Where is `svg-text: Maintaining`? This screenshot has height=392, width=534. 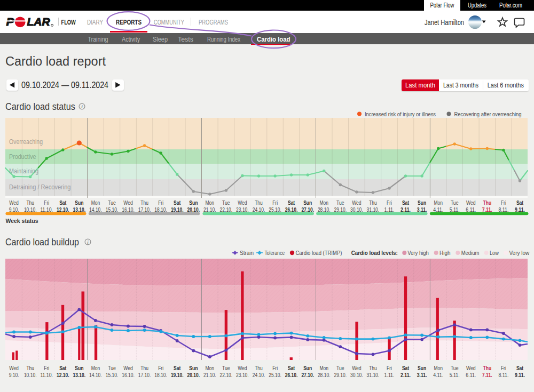 svg-text: Maintaining is located at coordinates (23, 171).